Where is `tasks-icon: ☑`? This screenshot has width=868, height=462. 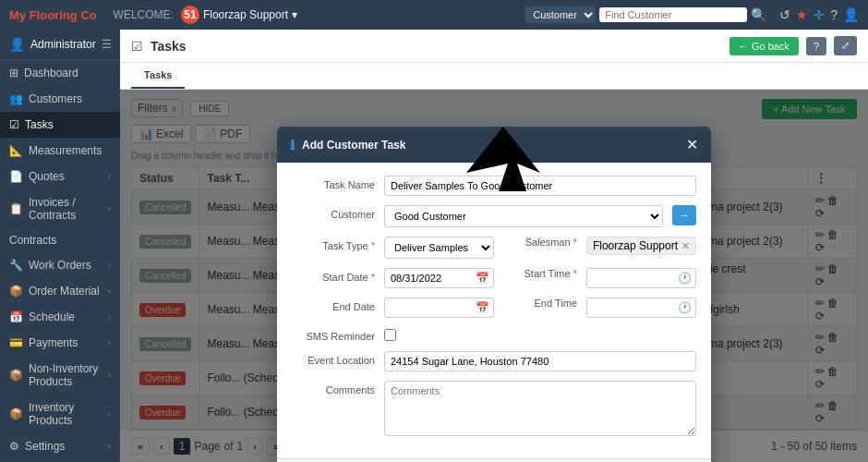 tasks-icon: ☑ is located at coordinates (15, 125).